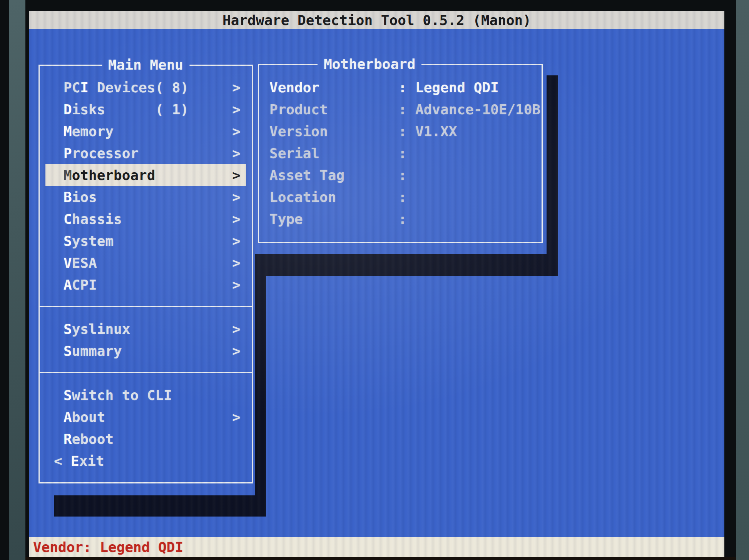 The width and height of the screenshot is (749, 560). What do you see at coordinates (147, 109) in the screenshot?
I see `menu-item-label: Disks ( 1)` at bounding box center [147, 109].